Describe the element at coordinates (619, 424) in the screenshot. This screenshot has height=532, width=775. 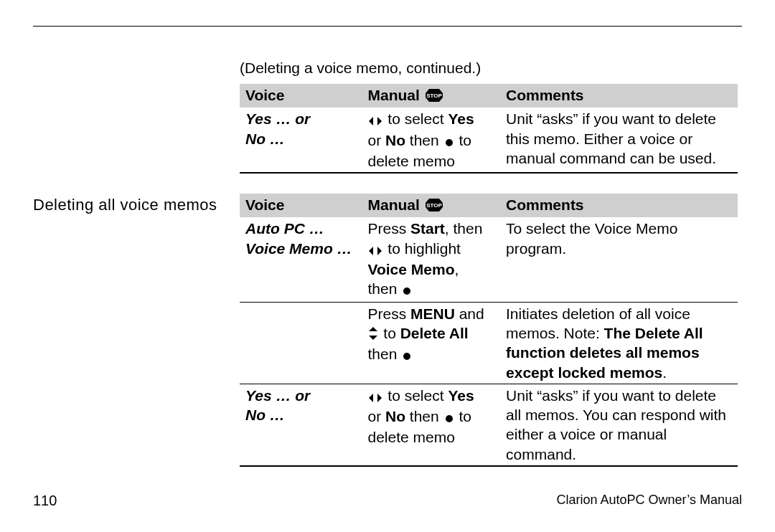
I see `comments-cell: Unit “asks” if you want to delete all me…` at that location.